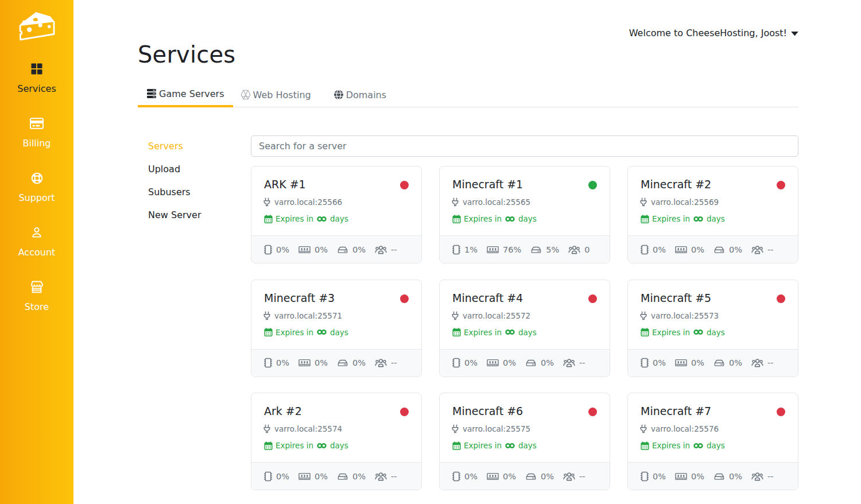 The image size is (861, 504). I want to click on sidebar-item-store: Store, so click(37, 301).